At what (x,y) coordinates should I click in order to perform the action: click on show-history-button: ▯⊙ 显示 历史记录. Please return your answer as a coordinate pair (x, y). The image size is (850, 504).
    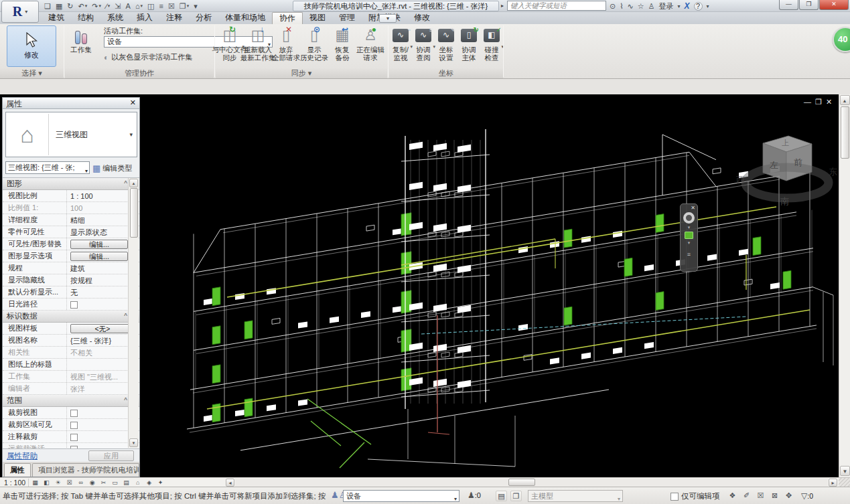
    Looking at the image, I should click on (314, 43).